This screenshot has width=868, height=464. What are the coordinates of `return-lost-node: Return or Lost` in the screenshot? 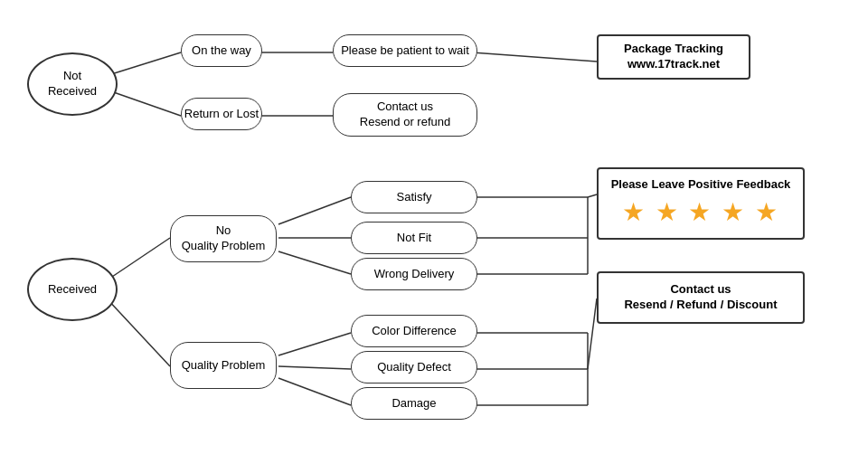 It's located at (222, 114).